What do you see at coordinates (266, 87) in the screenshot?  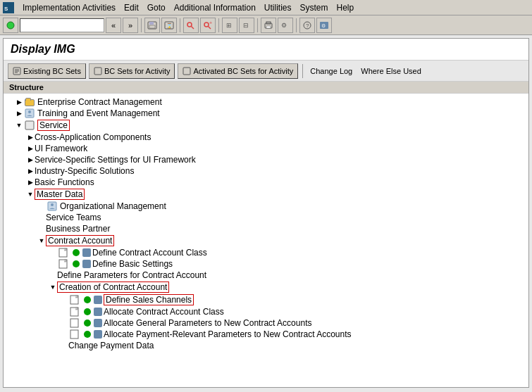 I see `structure-label: Structure` at bounding box center [266, 87].